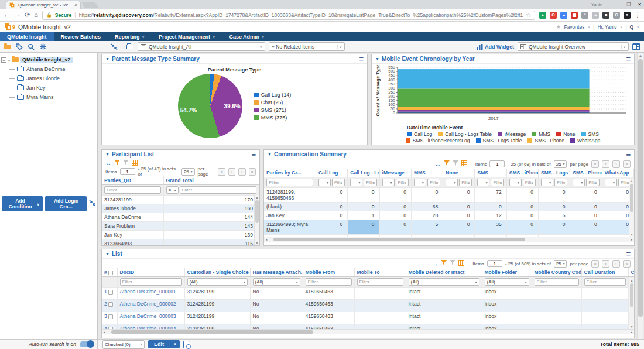  Describe the element at coordinates (36, 15) in the screenshot. I see `home-icon: ⌂` at that location.